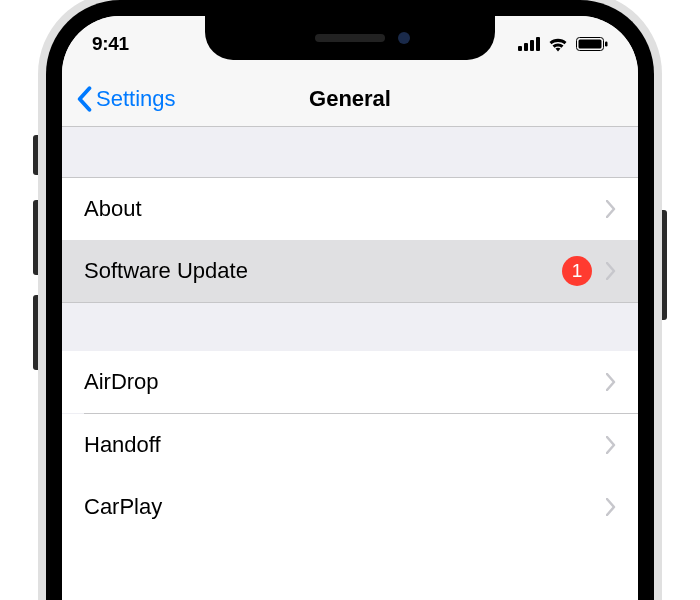 The image size is (700, 600). Describe the element at coordinates (350, 382) in the screenshot. I see `row-airdrop: AirDrop` at that location.